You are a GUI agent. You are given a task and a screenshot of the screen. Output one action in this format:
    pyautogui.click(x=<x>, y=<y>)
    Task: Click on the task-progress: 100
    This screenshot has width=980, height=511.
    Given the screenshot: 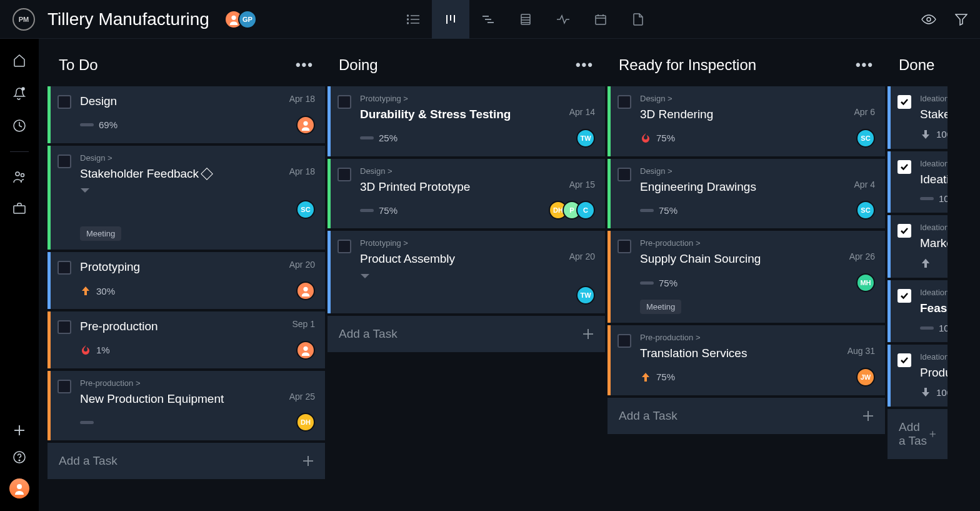 What is the action you would take?
    pyautogui.click(x=934, y=199)
    